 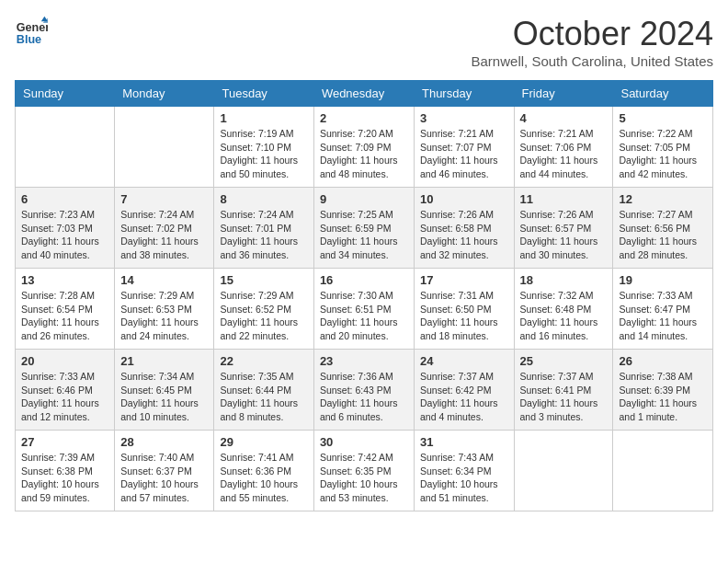 What do you see at coordinates (663, 118) in the screenshot?
I see `day-number: 5` at bounding box center [663, 118].